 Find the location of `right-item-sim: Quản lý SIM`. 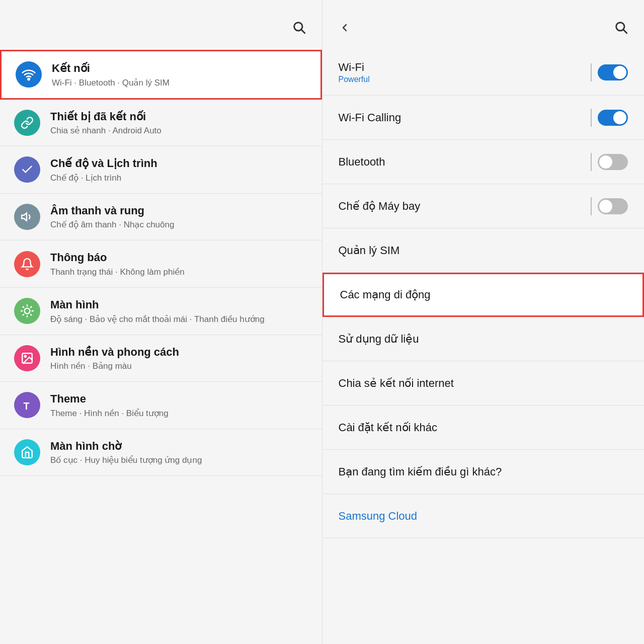

right-item-sim: Quản lý SIM is located at coordinates (484, 251).